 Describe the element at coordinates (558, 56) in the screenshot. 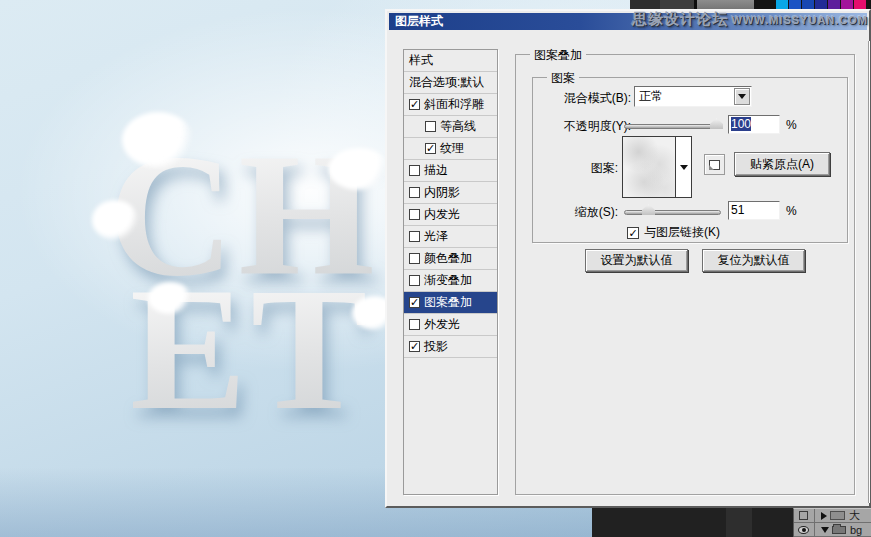

I see `group-title: 图案叠加` at that location.